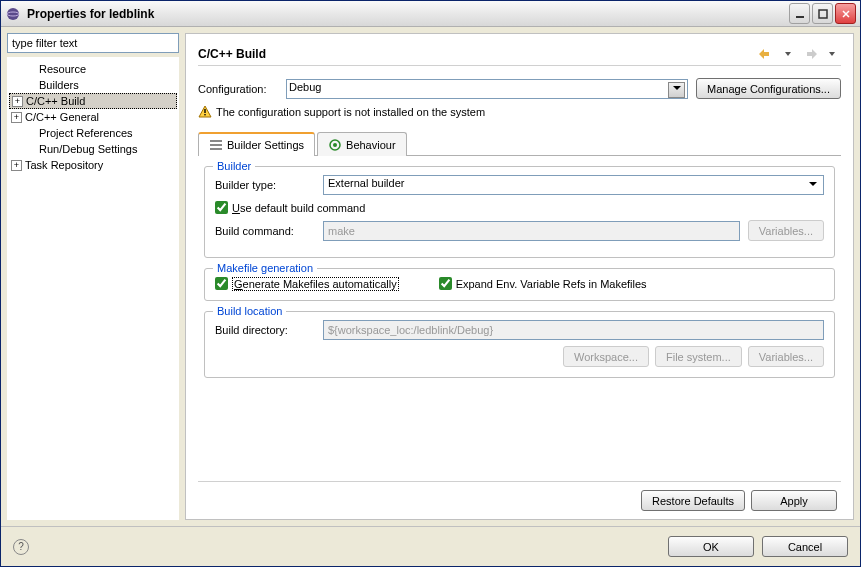  I want to click on checkbox-label: Generate Makefiles automatically, so click(316, 284).